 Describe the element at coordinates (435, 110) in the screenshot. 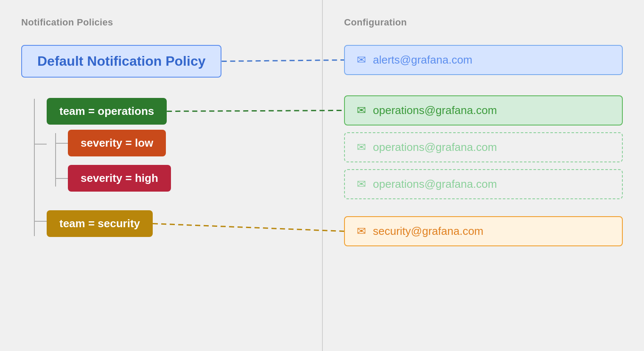

I see `config-email-operations: operations@grafana.com` at that location.